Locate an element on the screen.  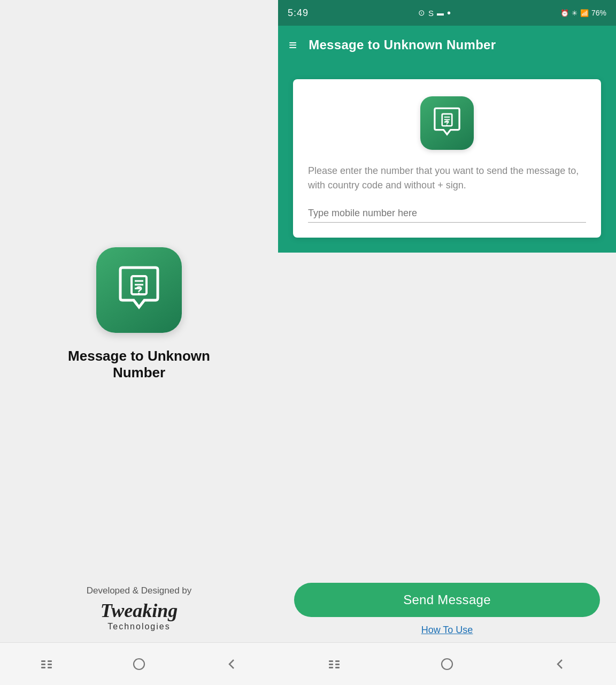
right-menu-icon is located at coordinates (334, 664).